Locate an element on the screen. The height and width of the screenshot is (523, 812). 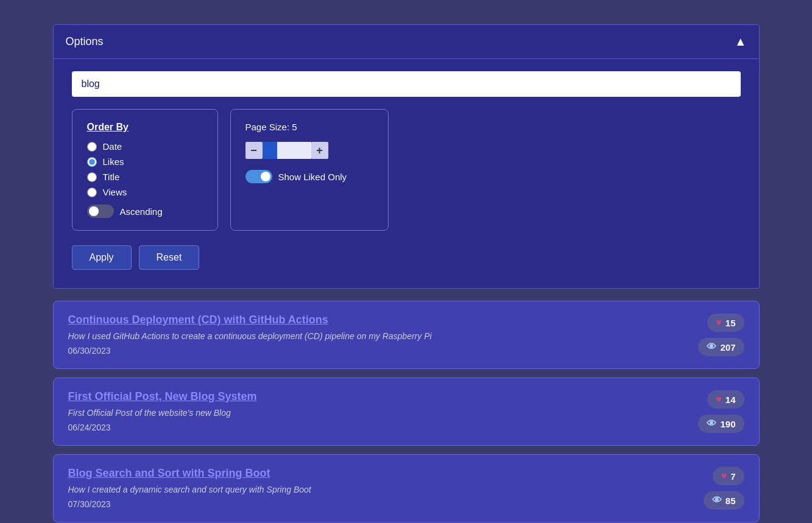
likes-count-1: 14 is located at coordinates (731, 399).